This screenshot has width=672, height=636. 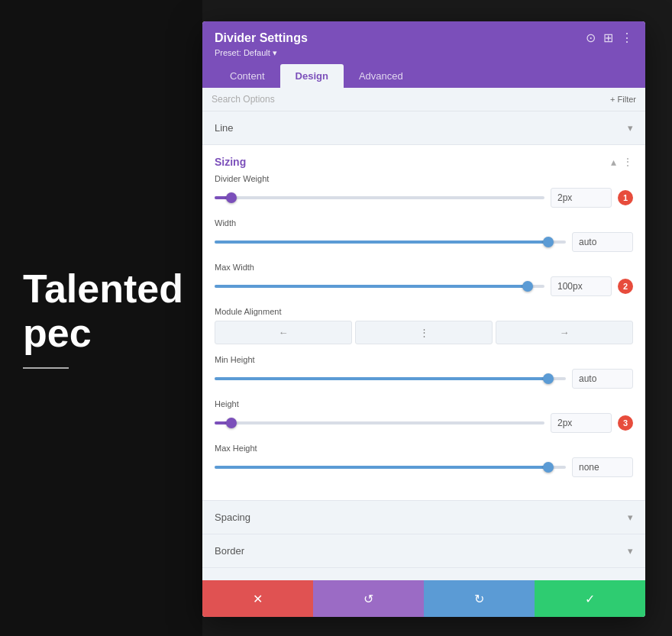 I want to click on min-height-label: Min Height, so click(x=424, y=360).